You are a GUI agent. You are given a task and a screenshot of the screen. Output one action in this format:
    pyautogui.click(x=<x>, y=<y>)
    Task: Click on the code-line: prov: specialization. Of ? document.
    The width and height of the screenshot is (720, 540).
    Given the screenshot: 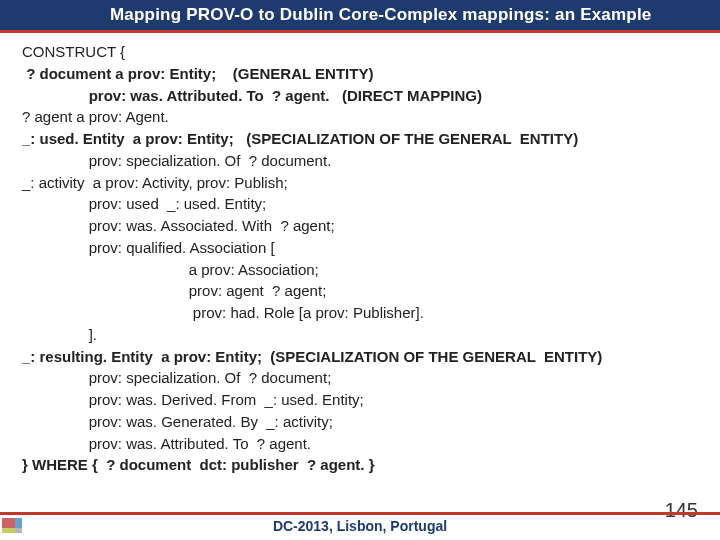 What is the action you would take?
    pyautogui.click(x=361, y=161)
    